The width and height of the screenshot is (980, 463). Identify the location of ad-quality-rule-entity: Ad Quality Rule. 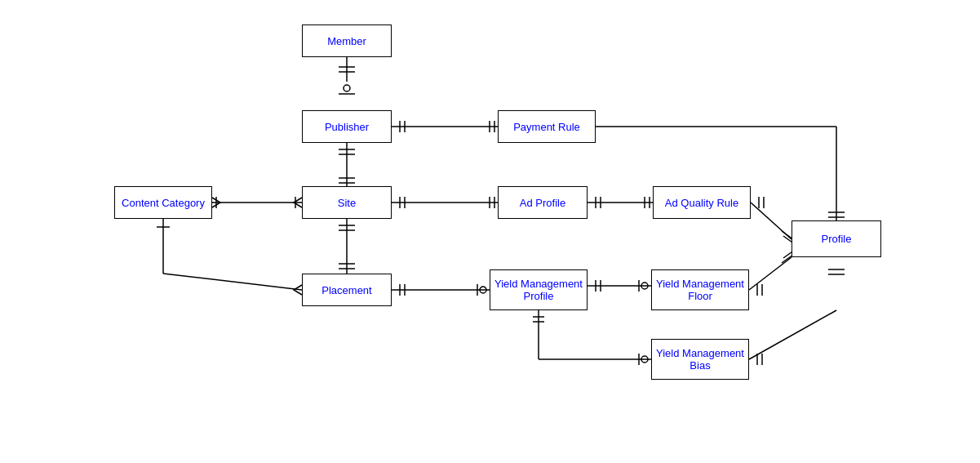
(702, 203).